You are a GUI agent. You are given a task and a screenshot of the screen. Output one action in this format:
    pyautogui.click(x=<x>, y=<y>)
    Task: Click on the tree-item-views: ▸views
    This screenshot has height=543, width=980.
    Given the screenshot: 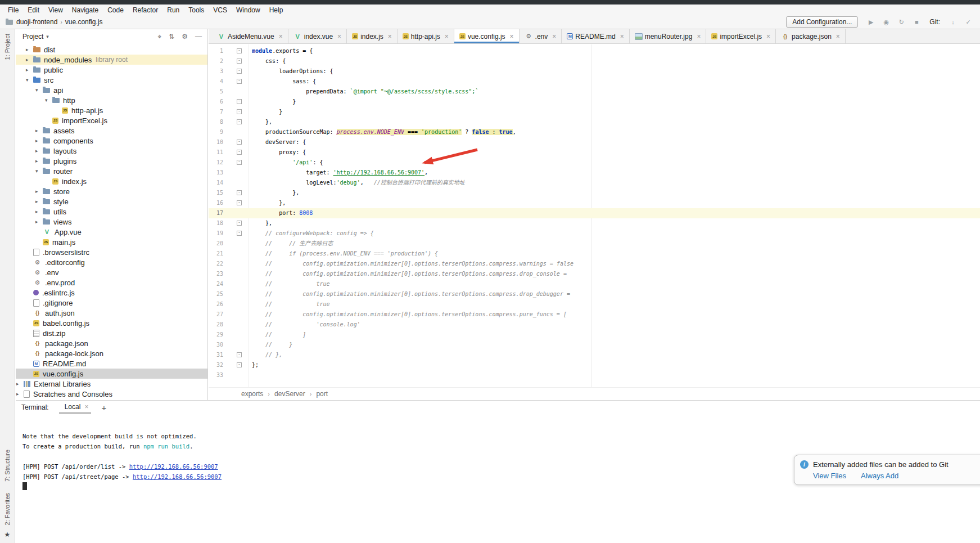 What is the action you would take?
    pyautogui.click(x=111, y=222)
    